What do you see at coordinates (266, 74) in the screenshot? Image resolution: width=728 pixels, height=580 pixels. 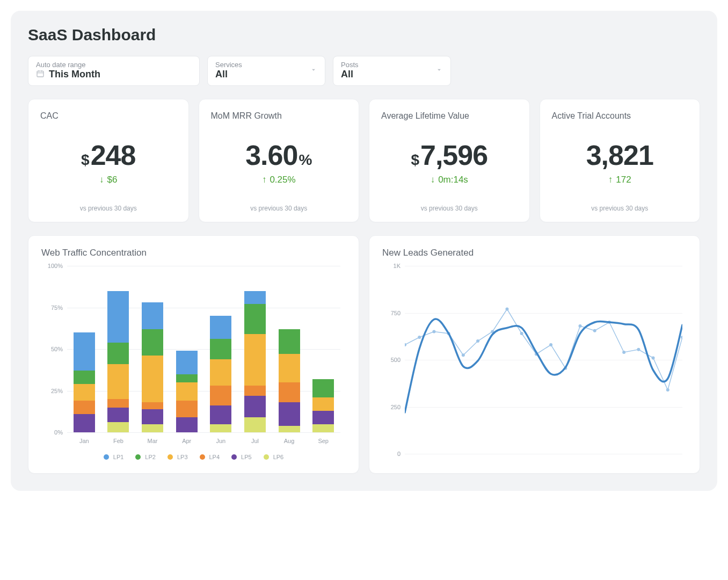 I see `services-value: All` at bounding box center [266, 74].